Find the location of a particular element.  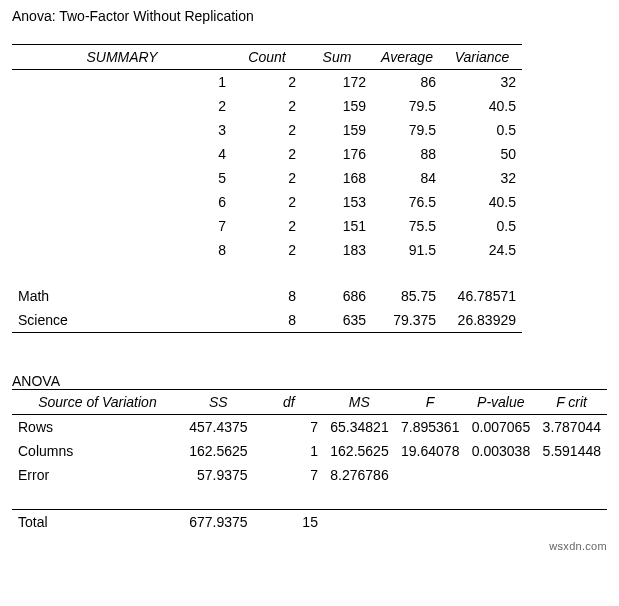

table-row: 2215979.540.5 is located at coordinates (310, 106).